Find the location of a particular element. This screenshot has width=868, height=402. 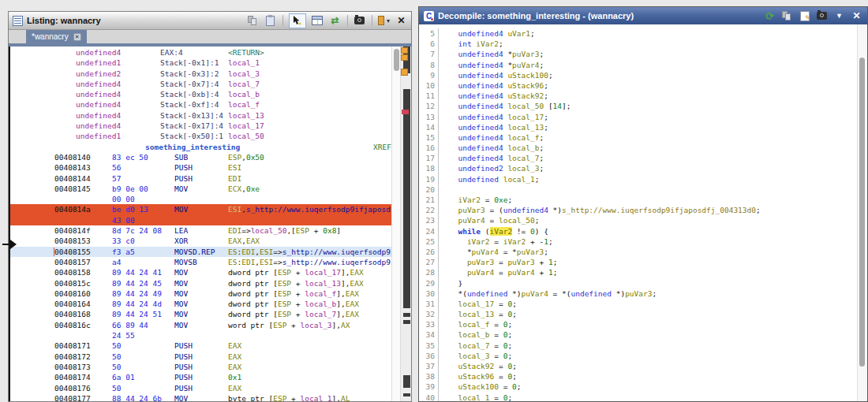

decompile-line: 35 local_7 = 0; is located at coordinates (643, 345).